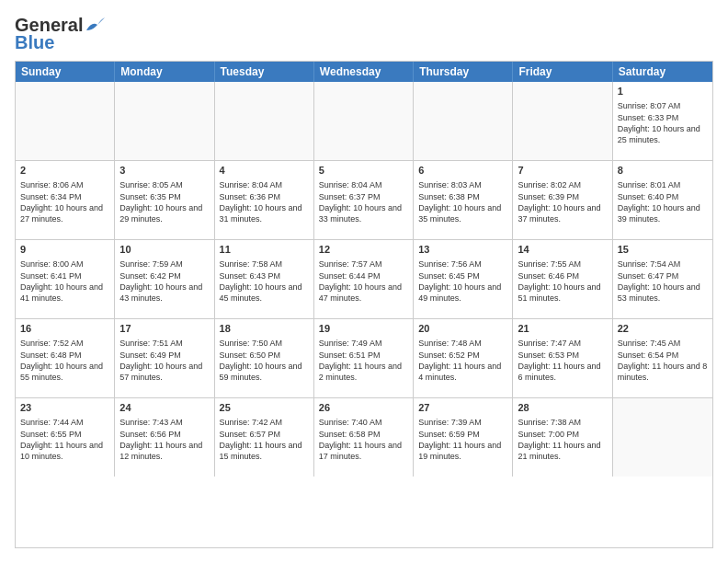  I want to click on calendar-day-18: 18Sunrise: 7:50 AM Sunset: 6:50 PM Dayli…, so click(265, 359).